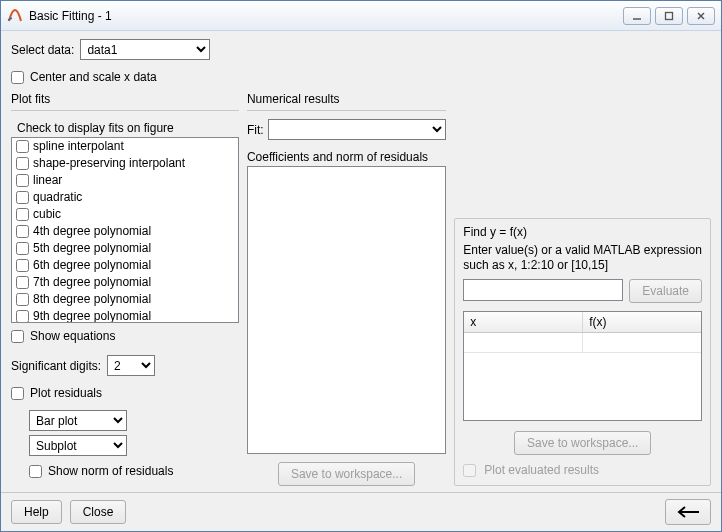  What do you see at coordinates (125, 393) in the screenshot?
I see `plot-residuals-row: Plot residuals` at bounding box center [125, 393].